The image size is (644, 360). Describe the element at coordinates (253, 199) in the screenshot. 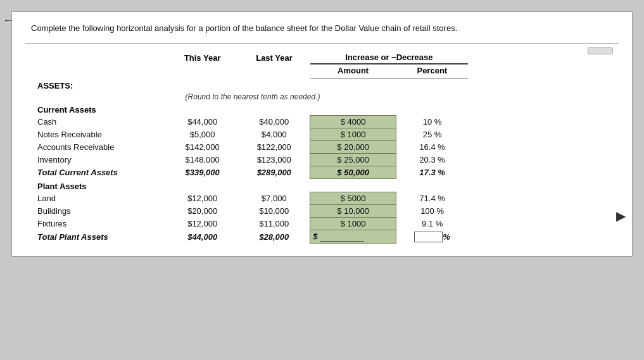

I see `data-row: Land$12,000$7,000$ 500071.4 %` at that location.